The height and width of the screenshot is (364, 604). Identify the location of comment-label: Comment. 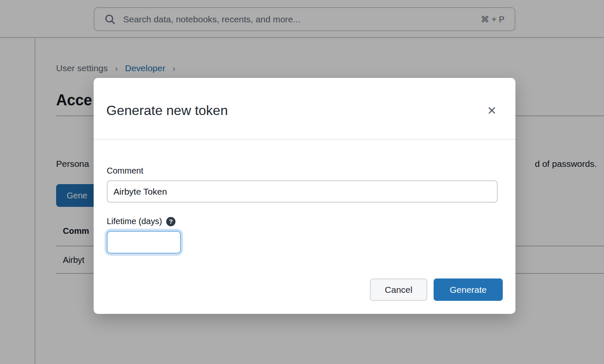
(302, 171).